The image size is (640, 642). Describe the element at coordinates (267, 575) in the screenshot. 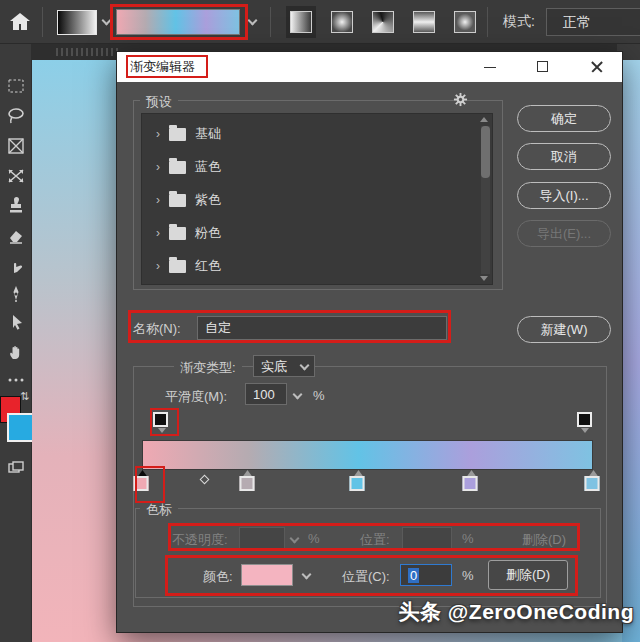

I see `color-swatch` at that location.